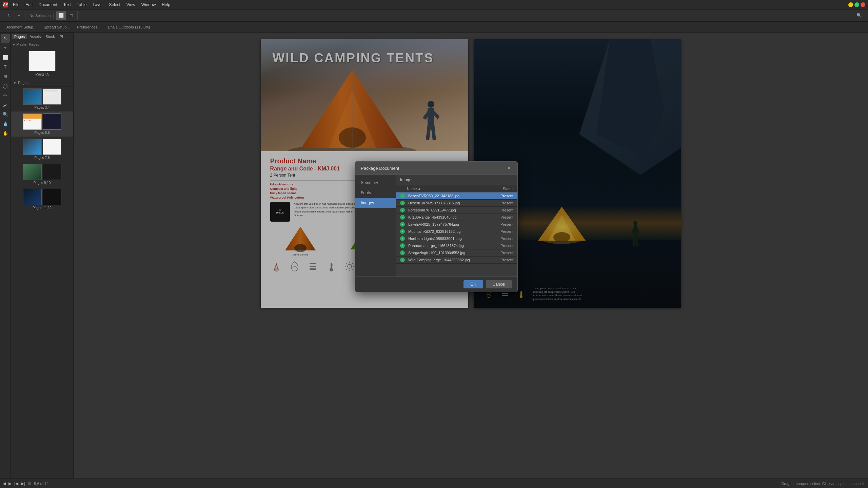 The width and height of the screenshot is (868, 488). What do you see at coordinates (457, 224) in the screenshot?
I see `image-row-4: ✓ LakeEVR025_1379475764.jpg Present` at bounding box center [457, 224].